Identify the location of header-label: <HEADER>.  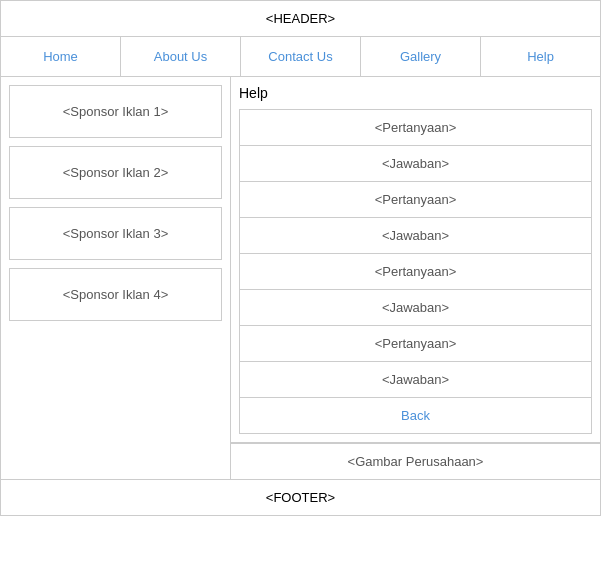
(300, 18).